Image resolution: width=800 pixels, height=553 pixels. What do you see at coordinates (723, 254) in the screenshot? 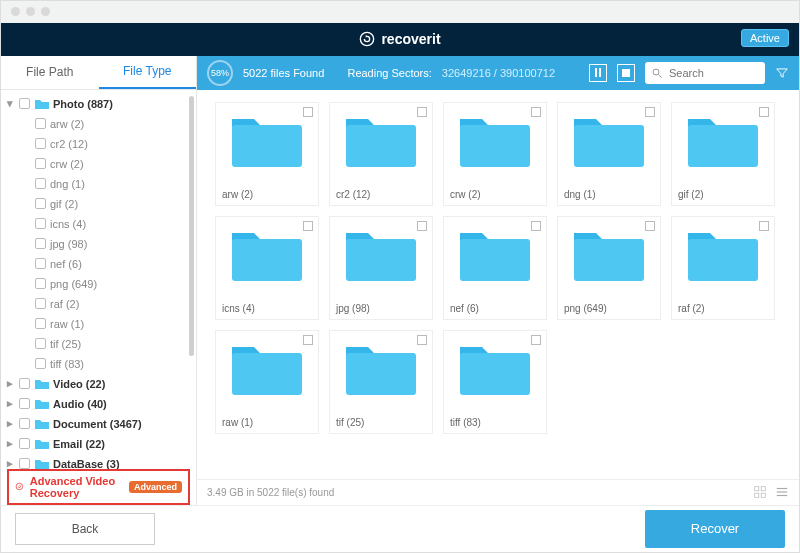
I see `folder-icon` at bounding box center [723, 254].